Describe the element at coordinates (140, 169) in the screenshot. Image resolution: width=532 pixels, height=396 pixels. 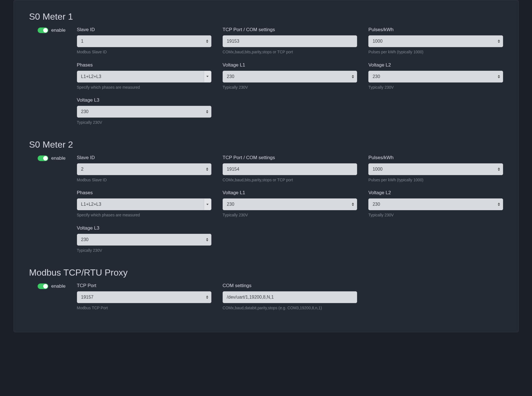
I see `meter2-slave-id-value: 2` at that location.